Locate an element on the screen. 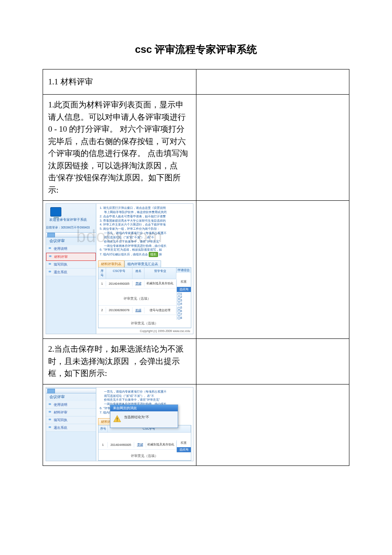  cell-para1: 1.此页面为材料评审列表页面，显示申请人信息。可以对申请人各评审项进行 0 - … is located at coordinates (120, 147).